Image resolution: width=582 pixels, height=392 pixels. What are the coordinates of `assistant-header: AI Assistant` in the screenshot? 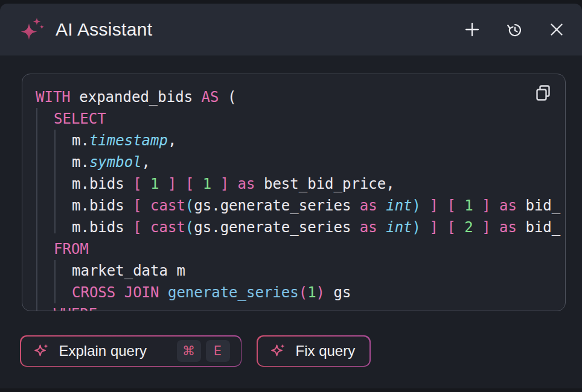 It's located at (291, 30).